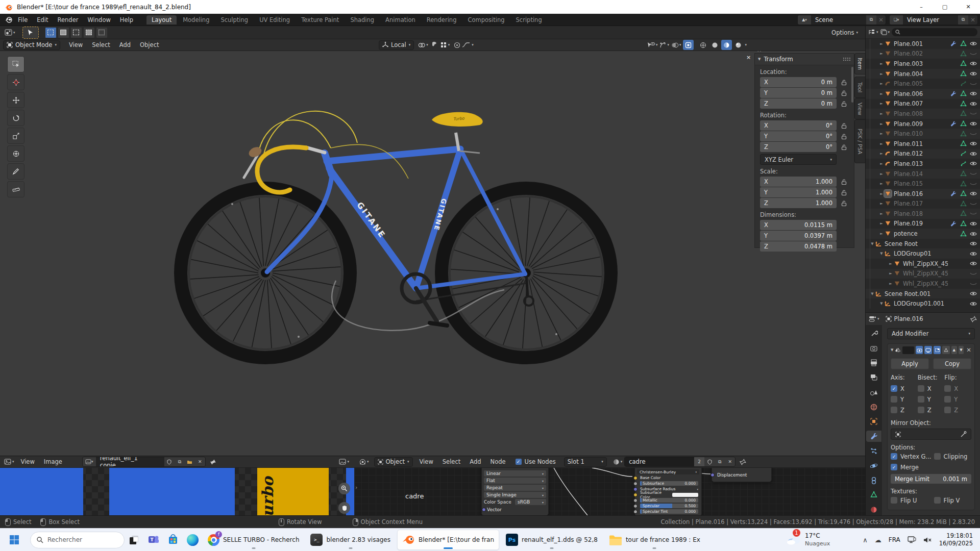 This screenshot has width=980, height=551. What do you see at coordinates (798, 136) in the screenshot?
I see `rotation-y-value: Y0°` at bounding box center [798, 136].